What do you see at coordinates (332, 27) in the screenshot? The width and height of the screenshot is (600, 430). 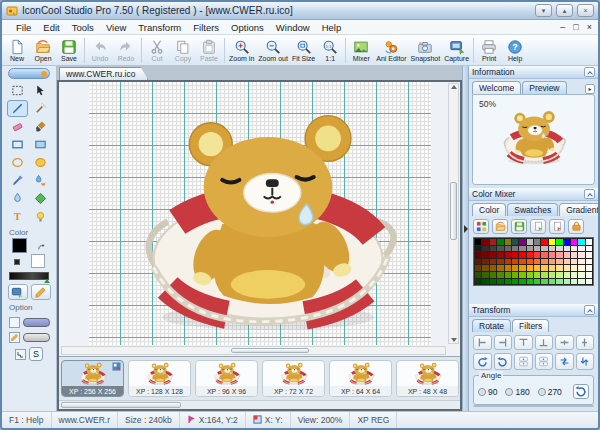 I see `menu-help: Help` at bounding box center [332, 27].